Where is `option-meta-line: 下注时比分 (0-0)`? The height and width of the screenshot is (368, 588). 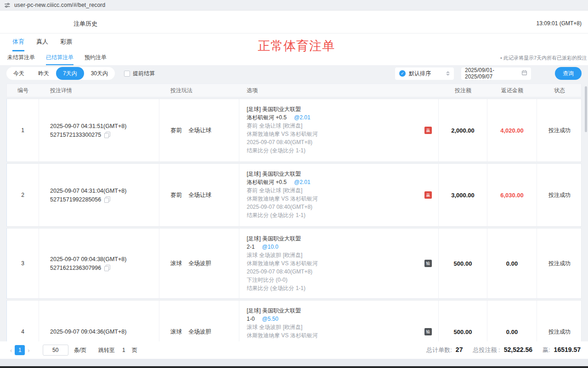 option-meta-line: 下注时比分 (0-0) is located at coordinates (282, 280).